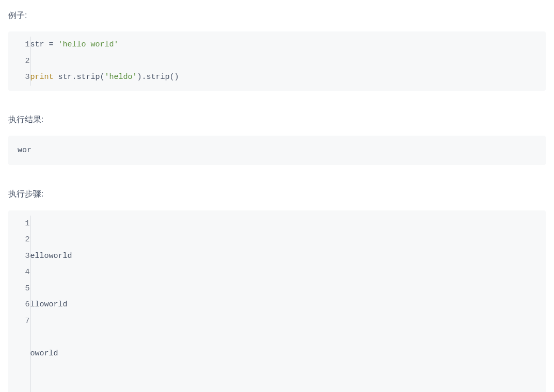  What do you see at coordinates (23, 304) in the screenshot?
I see `line-number: 1 2 3 4 5 6 7` at bounding box center [23, 304].